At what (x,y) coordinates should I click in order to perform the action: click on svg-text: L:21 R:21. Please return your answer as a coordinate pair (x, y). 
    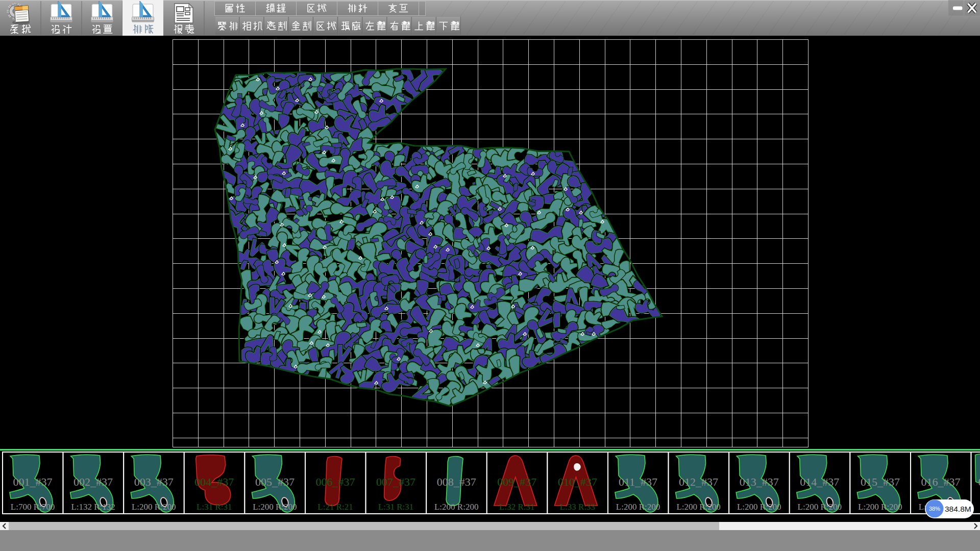
    Looking at the image, I should click on (335, 507).